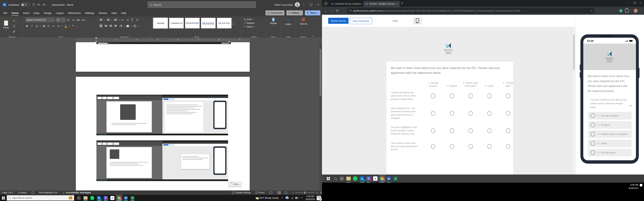 Image resolution: width=644 pixels, height=201 pixels. What do you see at coordinates (33, 193) in the screenshot?
I see `proofing-icon` at bounding box center [33, 193].